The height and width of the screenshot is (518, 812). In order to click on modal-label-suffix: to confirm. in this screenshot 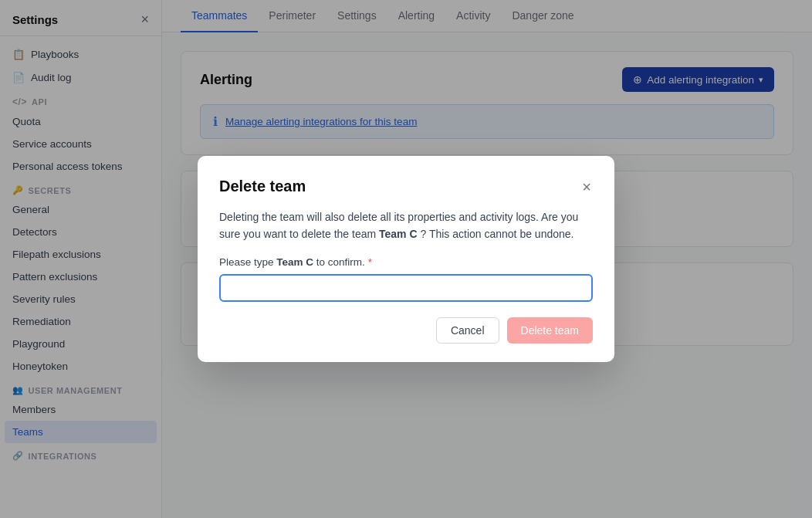, I will do `click(341, 262)`.